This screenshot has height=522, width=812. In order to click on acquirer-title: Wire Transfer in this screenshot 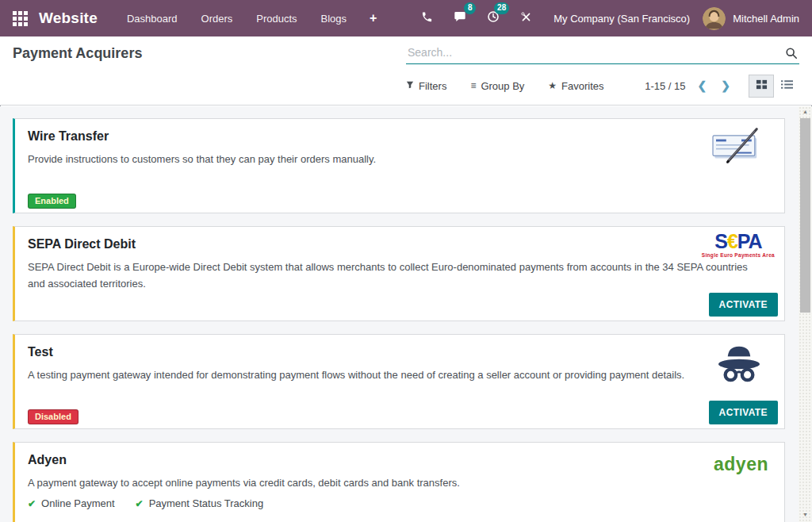, I will do `click(400, 136)`.